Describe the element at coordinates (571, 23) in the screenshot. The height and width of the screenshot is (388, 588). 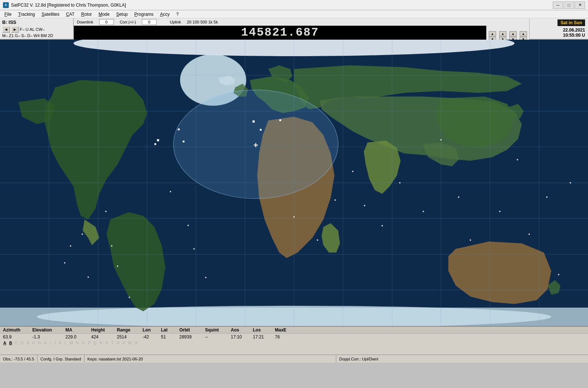
I see `sat-in-sun-badge: Sat in Sun` at that location.